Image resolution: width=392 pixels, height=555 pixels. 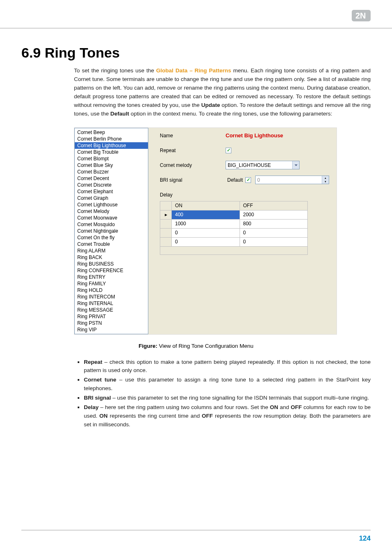 I want to click on bullet-delay-t1: here set the ring pattern using two colu…, so click(x=187, y=407).